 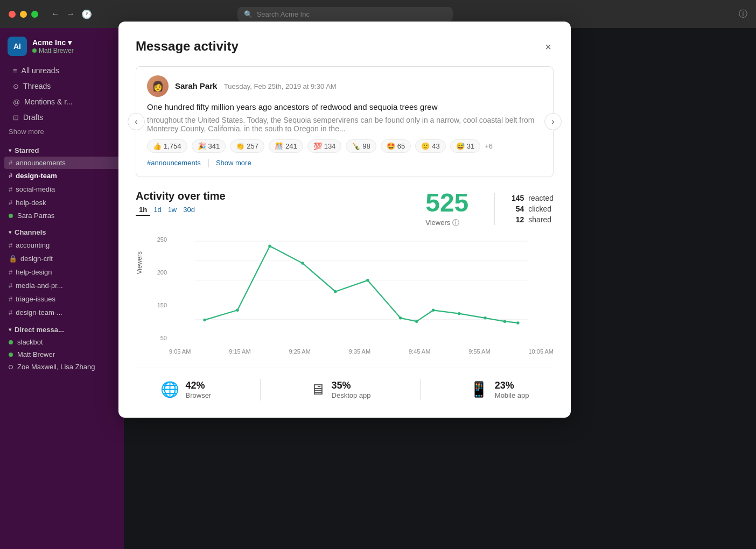 What do you see at coordinates (62, 354) in the screenshot?
I see `sidebar-dm-mattbrewer: Matt Brewer` at bounding box center [62, 354].